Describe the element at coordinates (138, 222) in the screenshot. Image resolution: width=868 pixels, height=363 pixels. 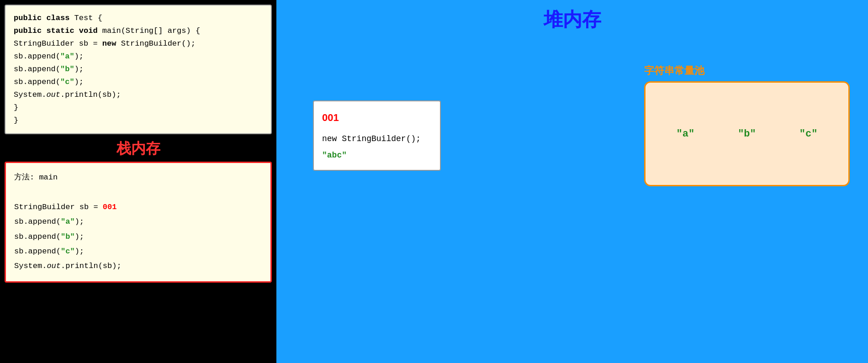
I see `stack-append-a: sb.append("a");` at that location.